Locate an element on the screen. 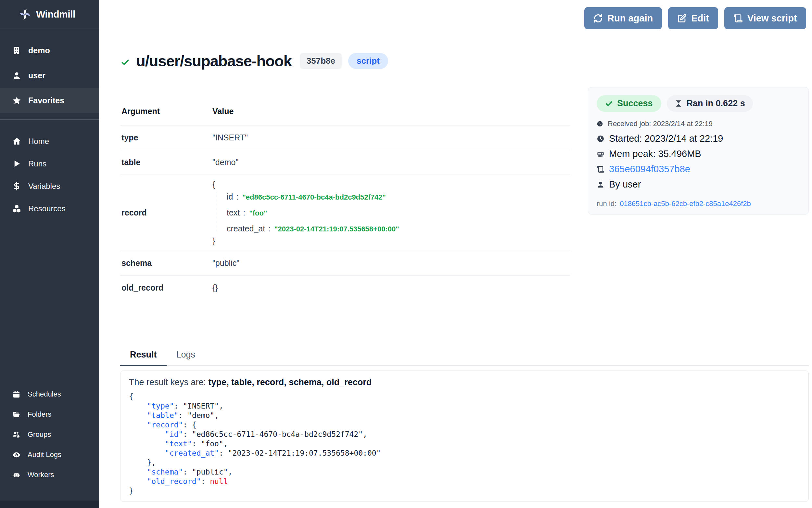 This screenshot has height=508, width=812. code-line: "id": "ed86c5cc-6711-4670-bc4a-bd2c9d52f… is located at coordinates (465, 434).